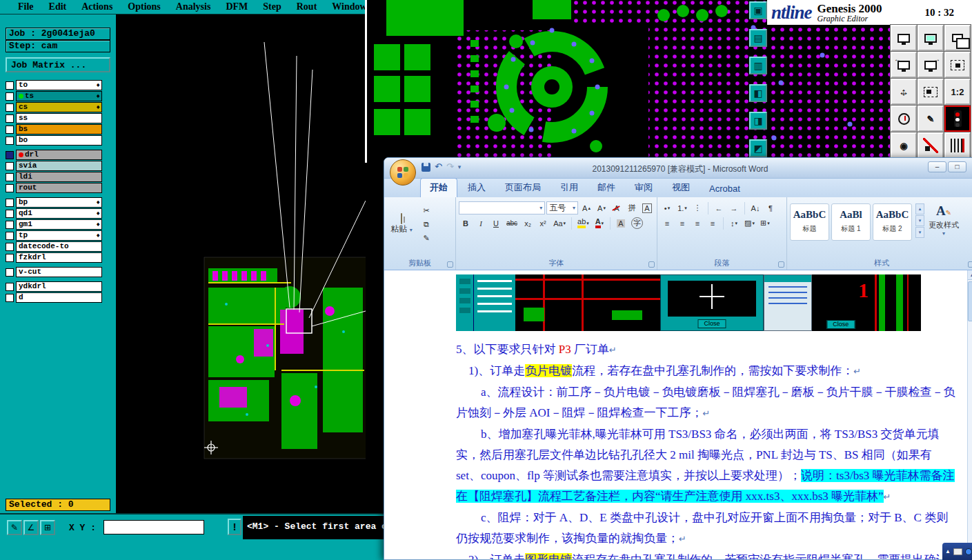 The height and width of the screenshot is (560, 972). What do you see at coordinates (59, 236) in the screenshot?
I see `layer-name: tp ♦` at bounding box center [59, 236].